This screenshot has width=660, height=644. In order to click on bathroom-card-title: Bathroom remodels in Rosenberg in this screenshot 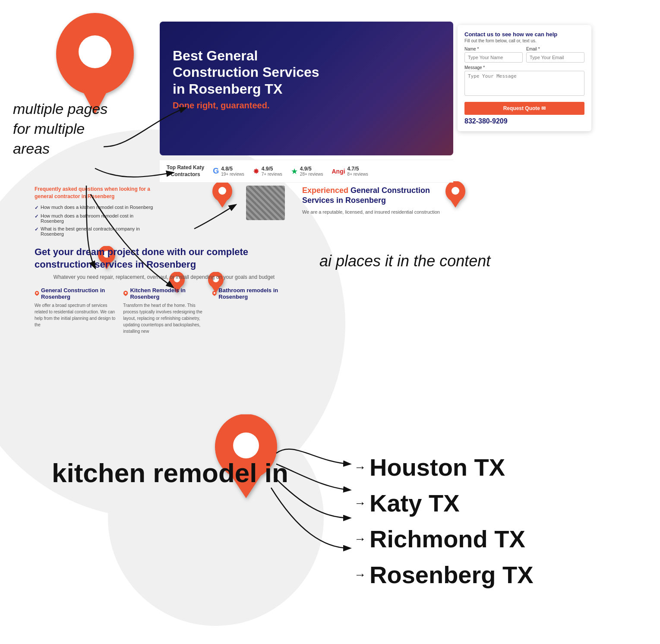, I will do `click(253, 294)`.